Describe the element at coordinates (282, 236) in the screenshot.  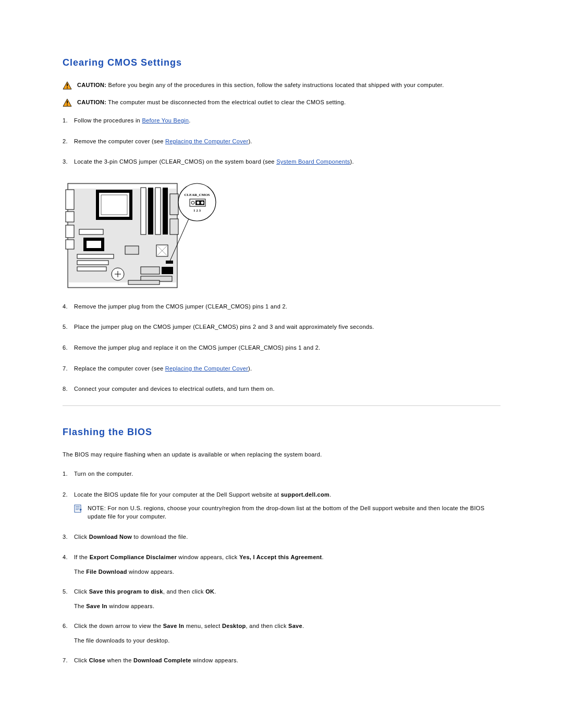
I see `motherboard-diagram: CLEAR_CMOS 1 2 3` at that location.